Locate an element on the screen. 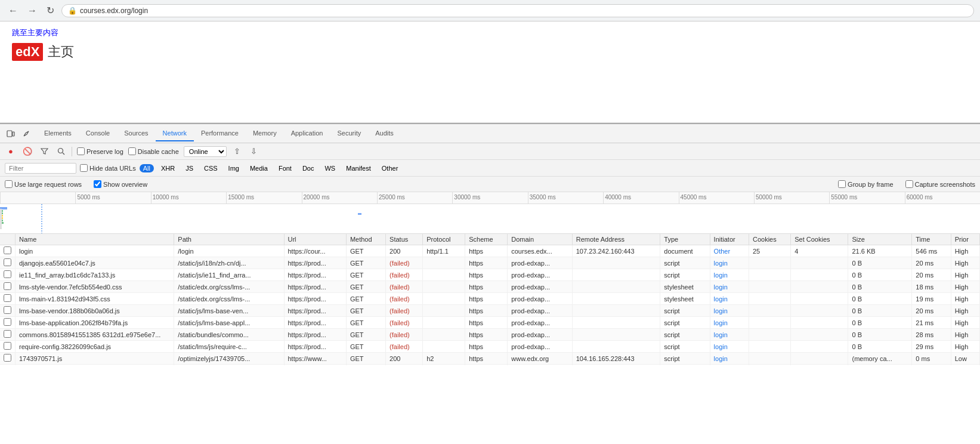  header-set-cookies: Set Cookies is located at coordinates (820, 240).